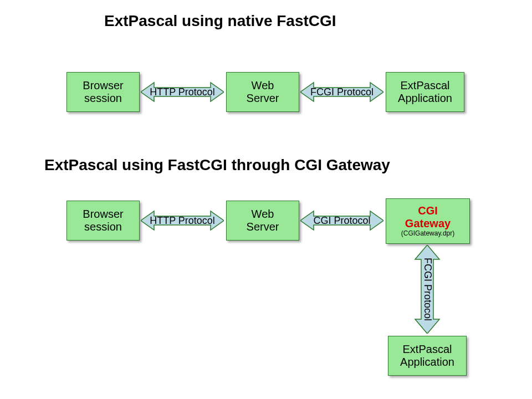  What do you see at coordinates (182, 92) in the screenshot?
I see `arrow-http-1: HTTP Protocol` at bounding box center [182, 92].